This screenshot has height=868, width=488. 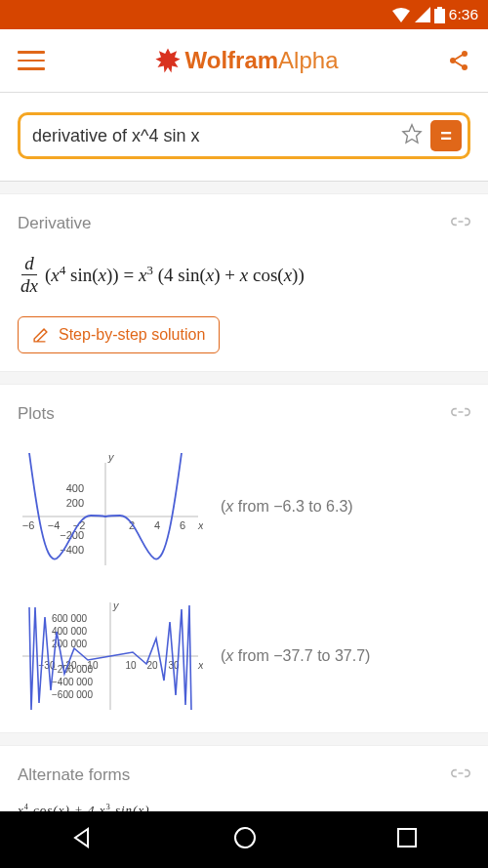 I want to click on svg-text: −4, so click(x=55, y=525).